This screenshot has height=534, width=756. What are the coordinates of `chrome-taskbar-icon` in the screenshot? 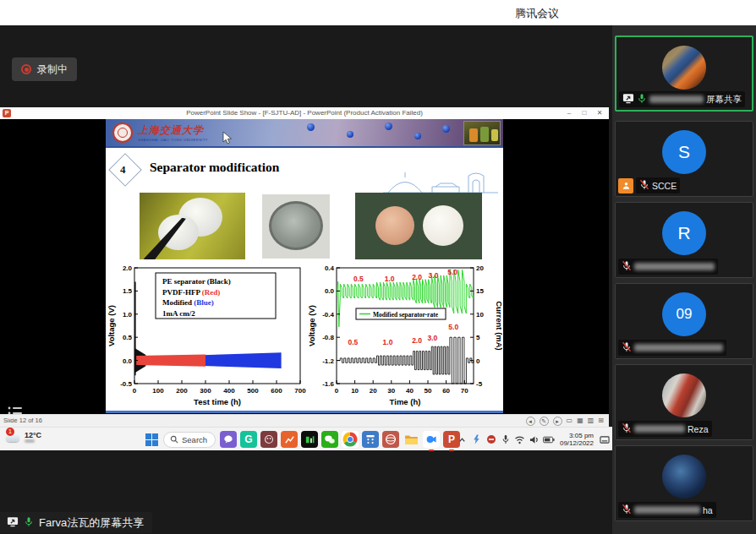 It's located at (350, 439).